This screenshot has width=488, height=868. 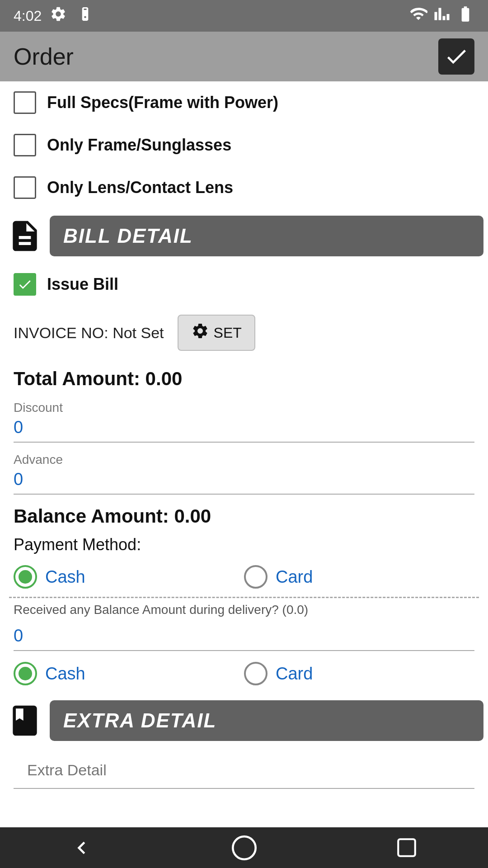 I want to click on sim-icon, so click(x=83, y=16).